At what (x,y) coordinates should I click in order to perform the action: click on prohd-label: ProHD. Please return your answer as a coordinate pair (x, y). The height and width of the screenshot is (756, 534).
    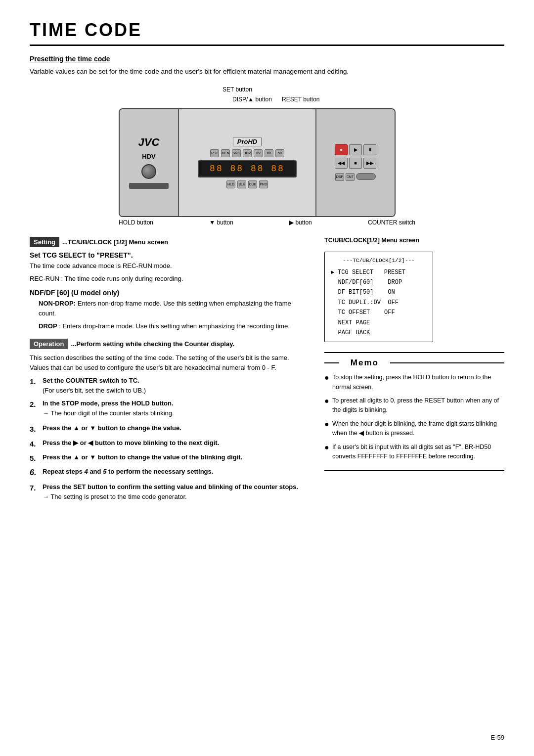
    Looking at the image, I should click on (247, 141).